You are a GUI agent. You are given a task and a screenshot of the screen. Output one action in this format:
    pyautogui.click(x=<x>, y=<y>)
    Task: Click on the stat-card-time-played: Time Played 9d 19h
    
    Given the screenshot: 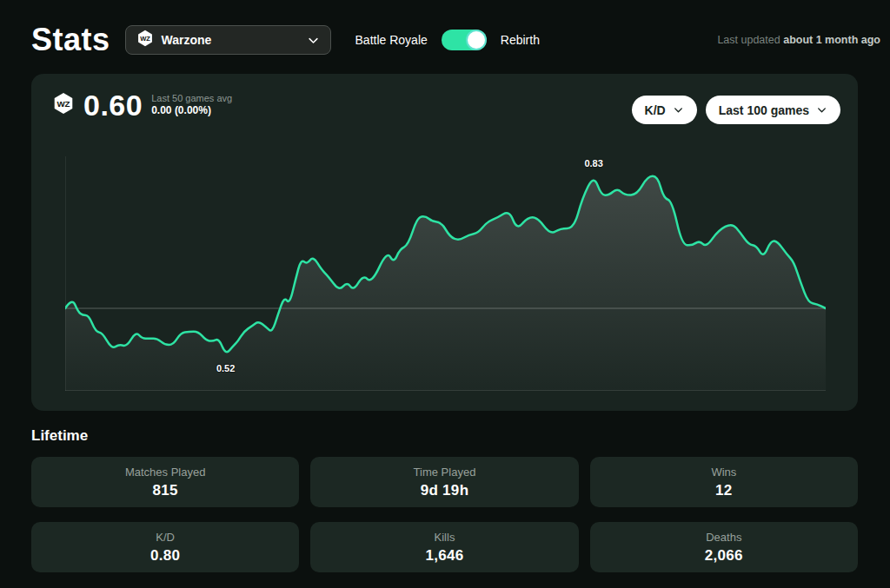 What is the action you would take?
    pyautogui.click(x=444, y=482)
    